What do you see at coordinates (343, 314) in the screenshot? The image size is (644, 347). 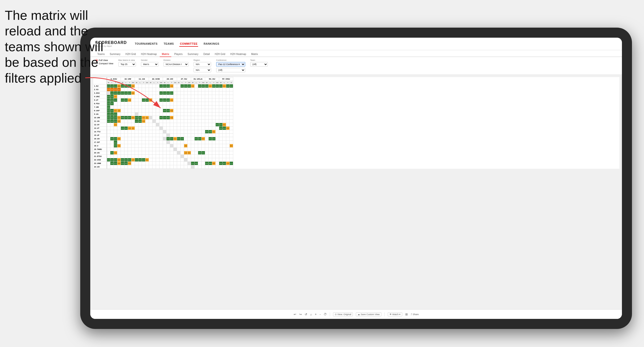 I see `view-original-btn: ⊙ View: Original` at bounding box center [343, 314].